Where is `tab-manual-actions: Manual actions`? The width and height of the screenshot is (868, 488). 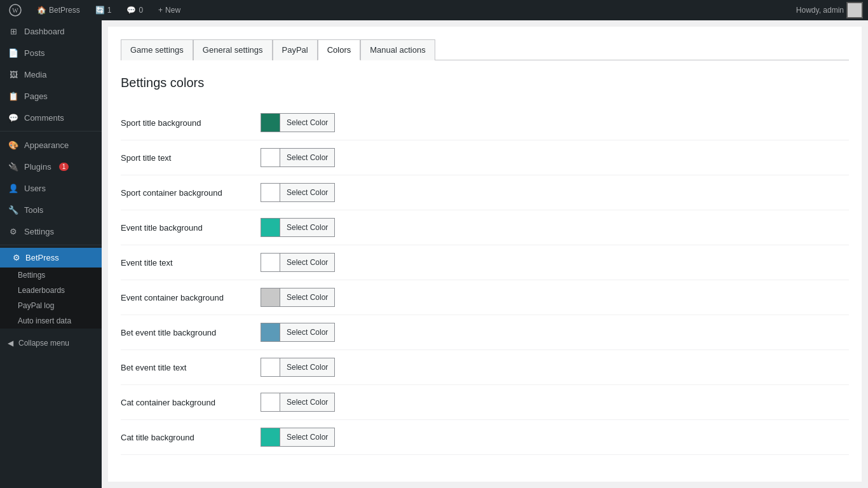 tab-manual-actions: Manual actions is located at coordinates (398, 50).